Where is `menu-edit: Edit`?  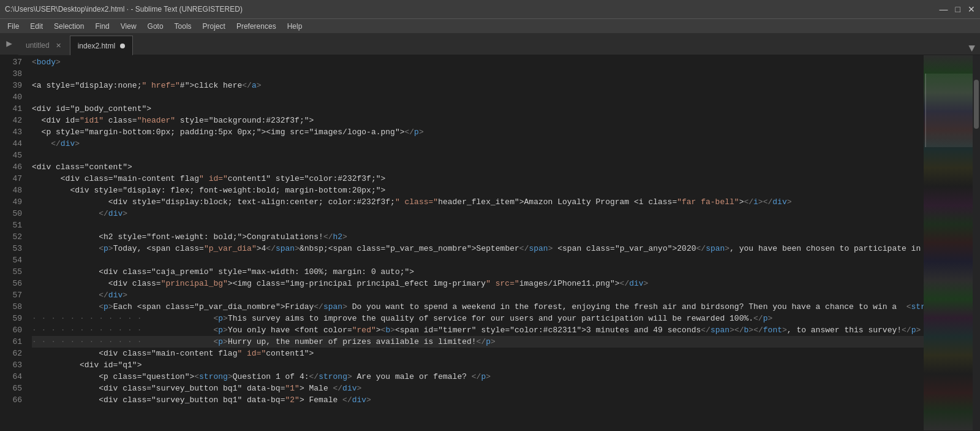 menu-edit: Edit is located at coordinates (37, 26).